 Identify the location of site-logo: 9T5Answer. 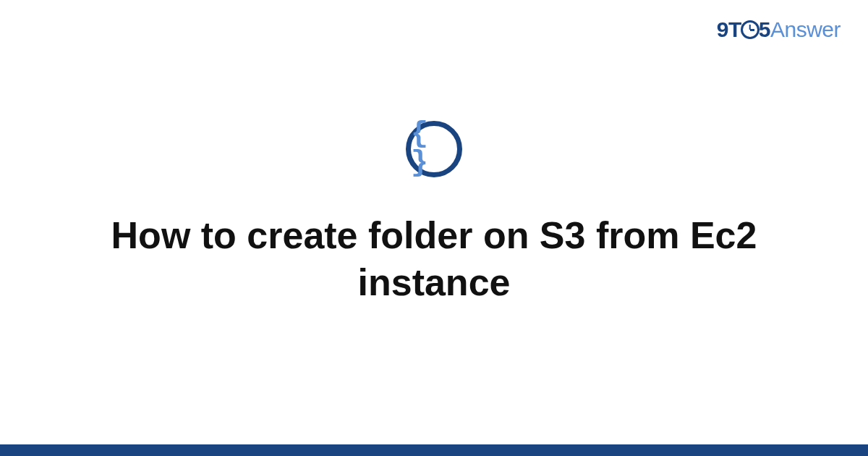
(778, 30).